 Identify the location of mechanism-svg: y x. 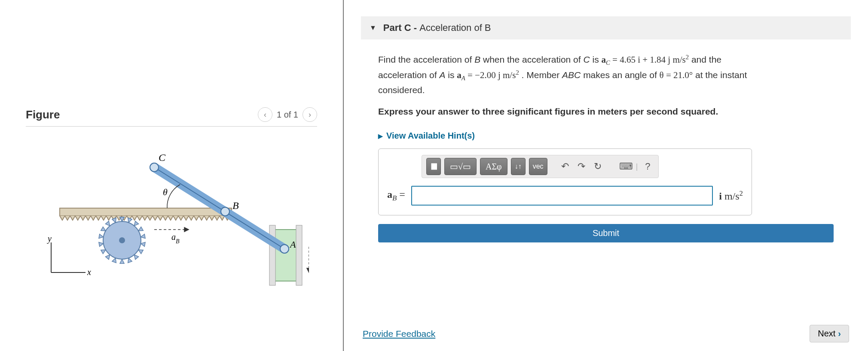
(171, 217).